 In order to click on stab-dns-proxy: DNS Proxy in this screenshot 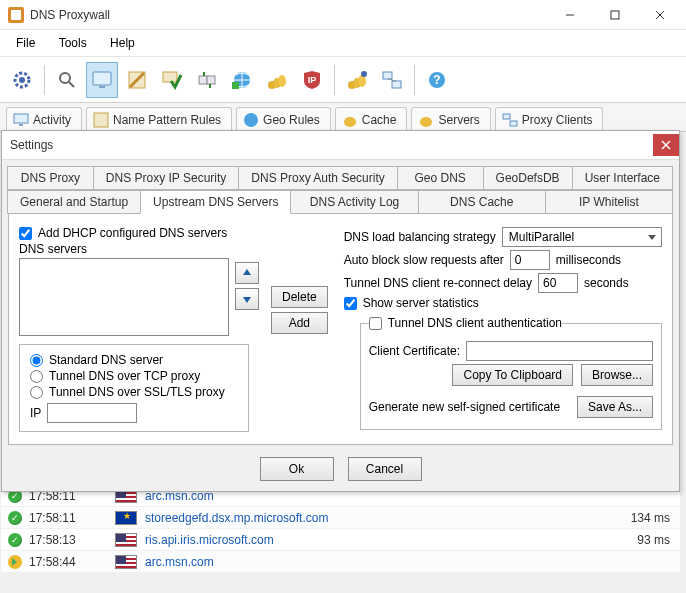, I will do `click(50, 178)`.